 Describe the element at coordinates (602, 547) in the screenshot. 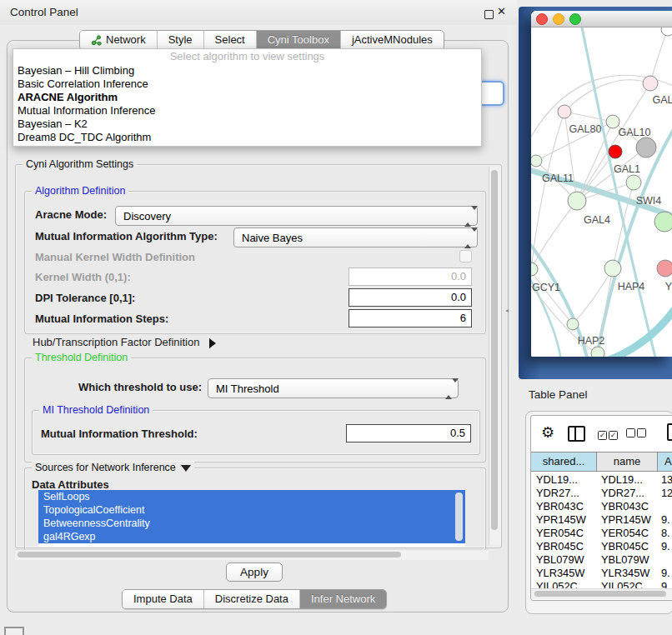

I see `table-row: YBR045CYBR045C9.` at that location.